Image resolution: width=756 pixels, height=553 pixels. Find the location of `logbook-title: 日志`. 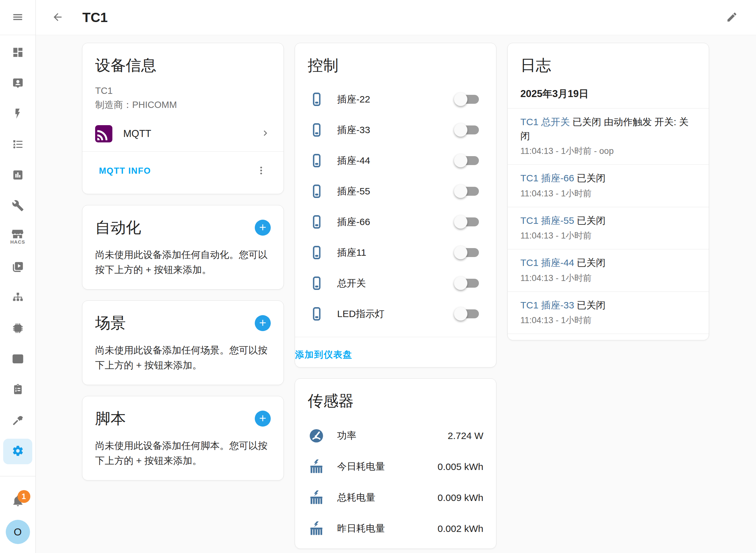

logbook-title: 日志 is located at coordinates (608, 66).